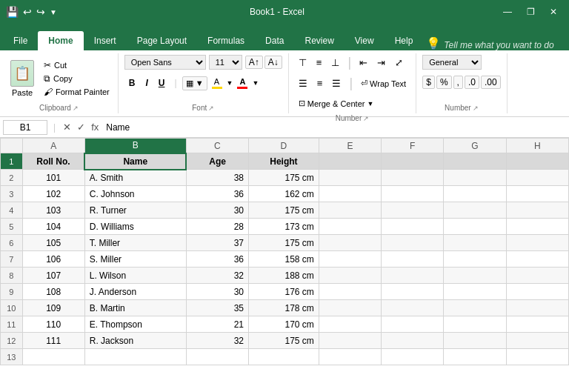  Describe the element at coordinates (162, 41) in the screenshot. I see `tab-page-layout: Page Layout` at that location.